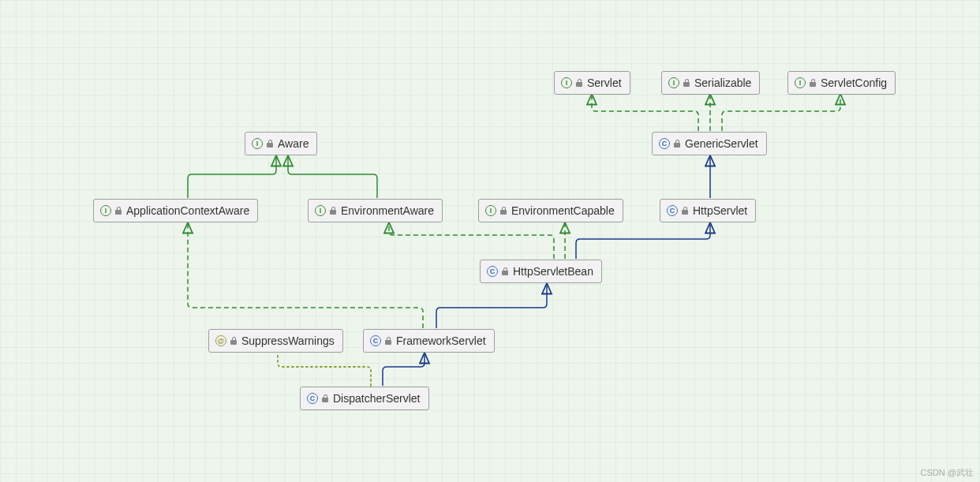 The width and height of the screenshot is (980, 482). Describe the element at coordinates (281, 144) in the screenshot. I see `node-aware: I Aware` at that location.